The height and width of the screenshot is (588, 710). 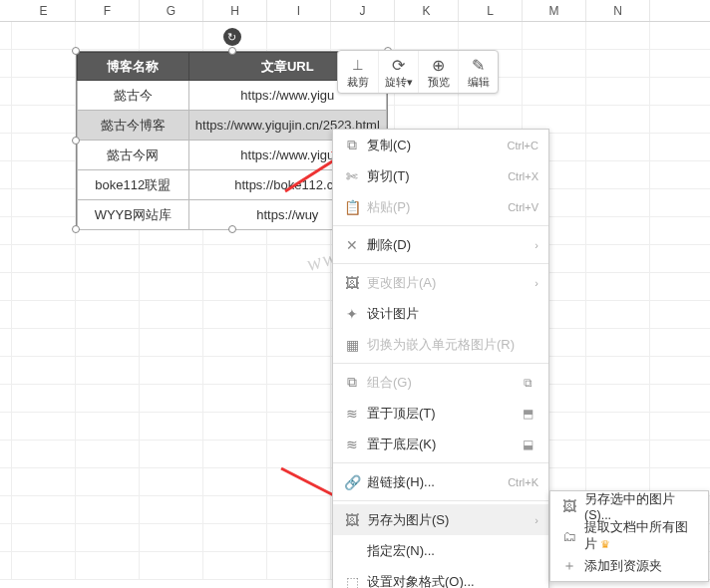 What do you see at coordinates (352, 314) in the screenshot?
I see `palette-icon: ✦` at bounding box center [352, 314].